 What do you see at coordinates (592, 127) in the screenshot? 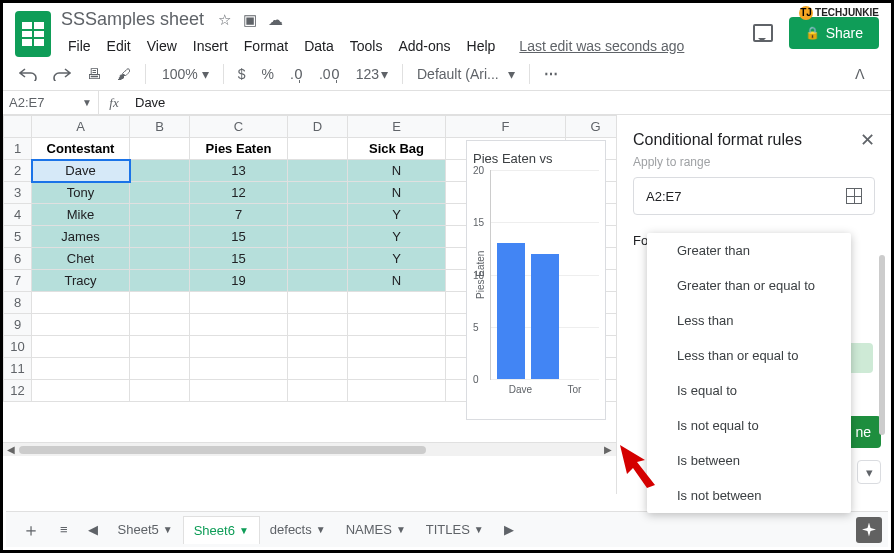
I see `col-header: G` at bounding box center [592, 127].